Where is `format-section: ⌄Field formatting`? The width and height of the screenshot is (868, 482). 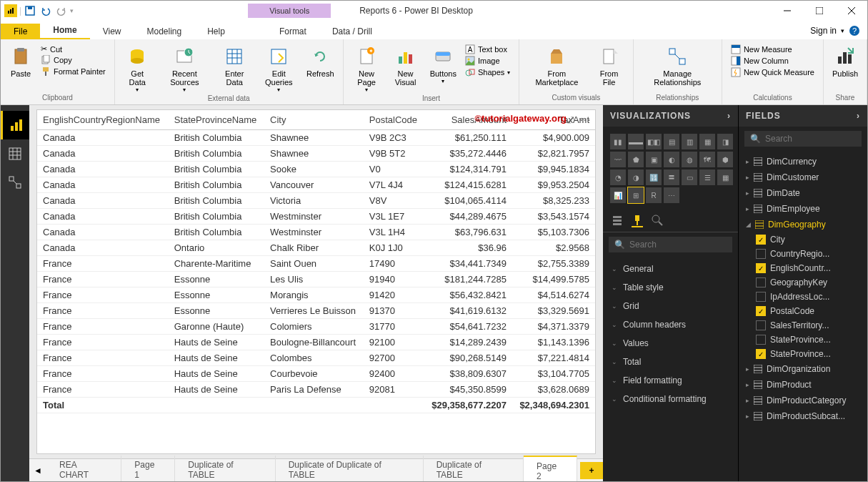
format-section: ⌄Field formatting is located at coordinates (670, 380).